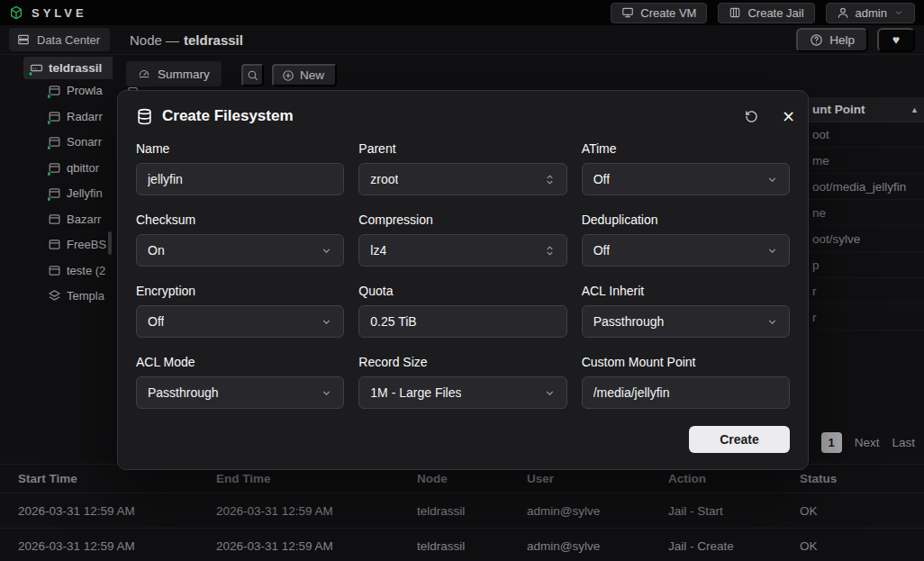 The image size is (924, 561). Describe the element at coordinates (463, 382) in the screenshot. I see `field-record-size: Record Size 1M - Large Files` at that location.